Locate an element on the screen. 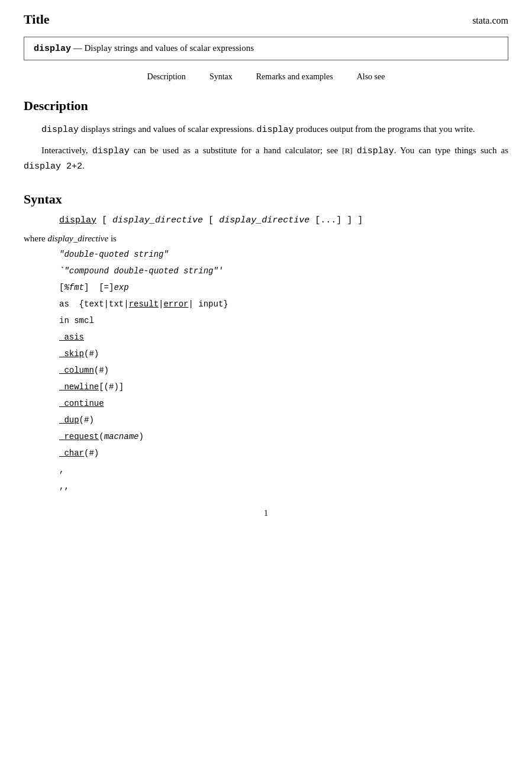 The width and height of the screenshot is (532, 778). nav-description: Description is located at coordinates (167, 77).